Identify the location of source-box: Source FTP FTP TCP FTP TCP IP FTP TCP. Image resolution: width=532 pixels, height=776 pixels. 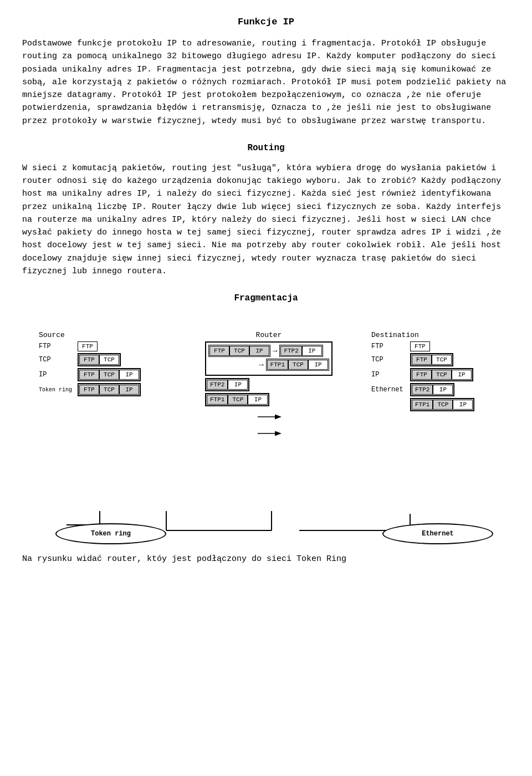
(103, 365).